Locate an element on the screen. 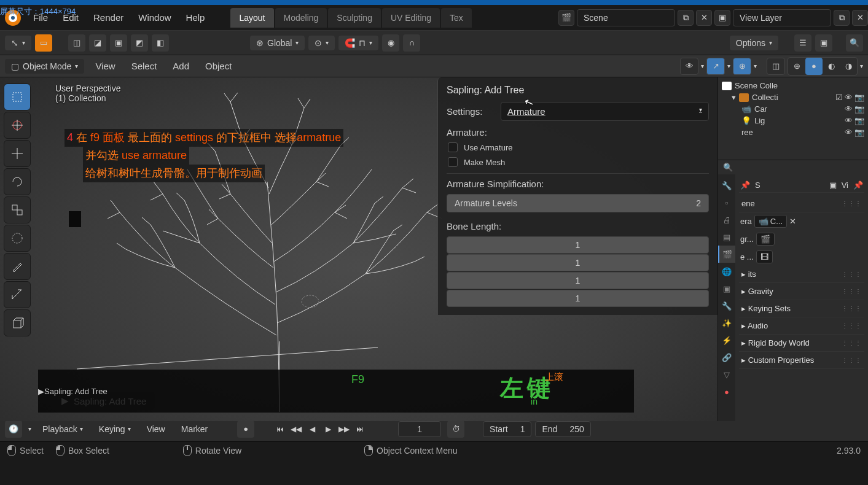 This screenshot has width=868, height=485. bone-length-3: 1 is located at coordinates (577, 298).